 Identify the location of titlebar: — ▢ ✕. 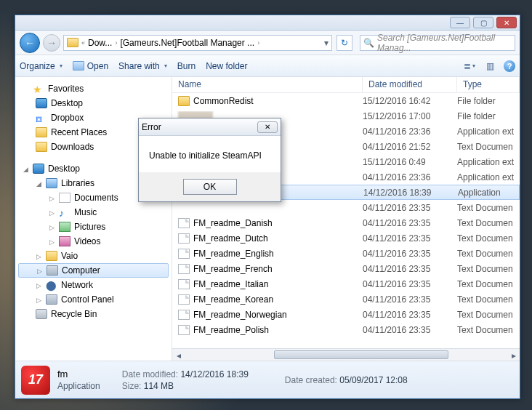
(267, 23).